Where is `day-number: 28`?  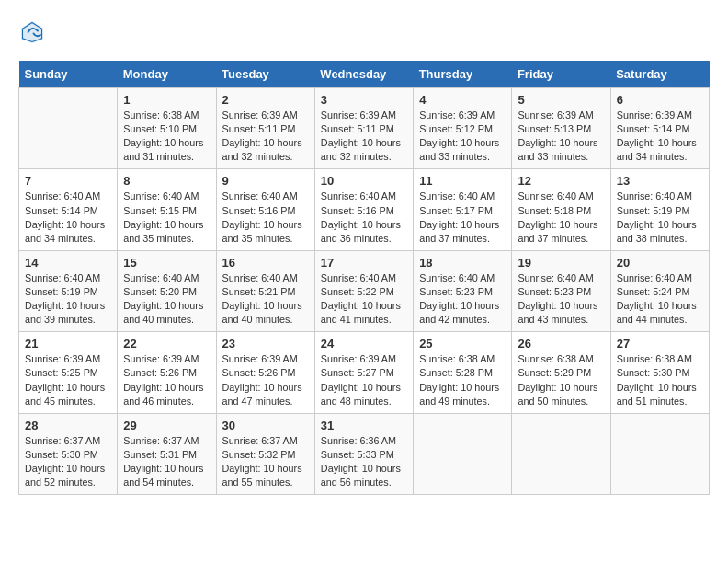
day-number: 28 is located at coordinates (68, 425).